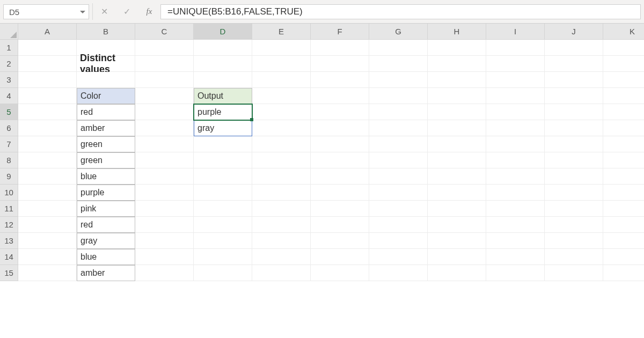 Image resolution: width=644 pixels, height=338 pixels. Describe the element at coordinates (9, 177) in the screenshot. I see `row-header-9: 9` at that location.